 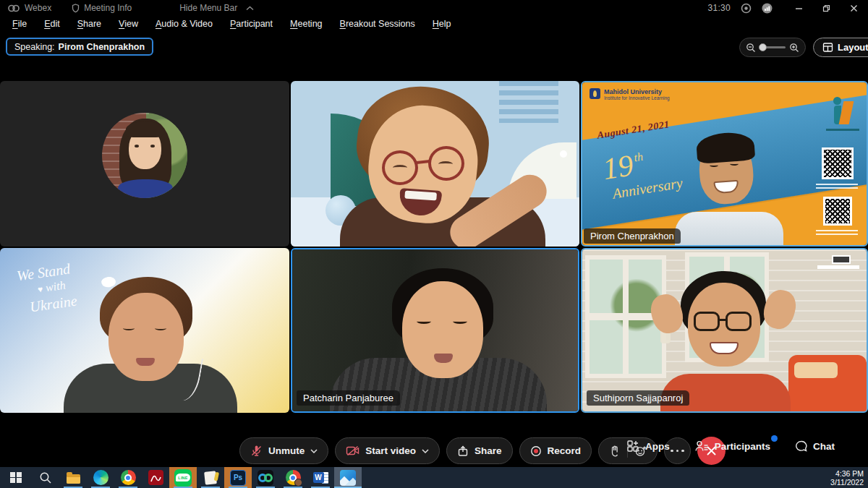 What do you see at coordinates (847, 482) in the screenshot?
I see `clock-date: 3/11/2022` at bounding box center [847, 482].